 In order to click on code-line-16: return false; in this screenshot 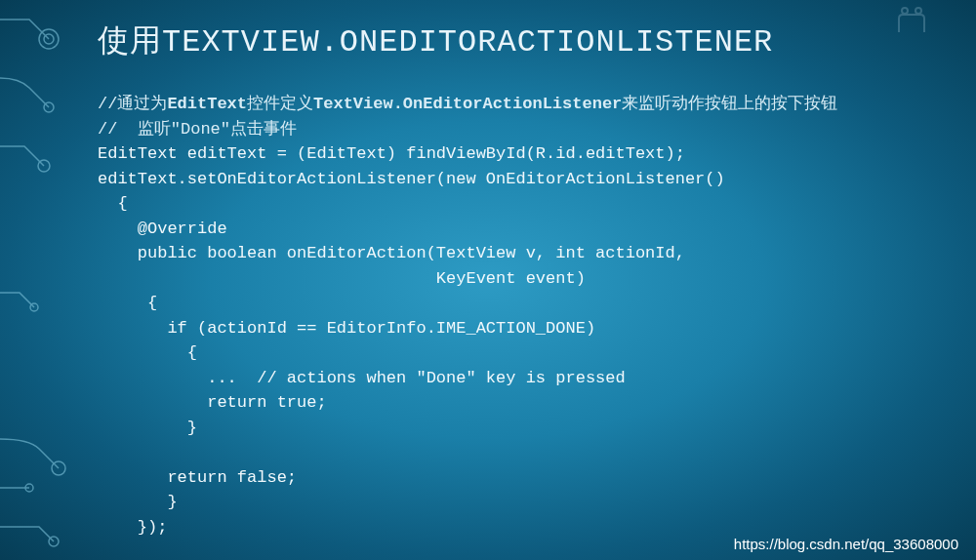, I will do `click(197, 478)`.